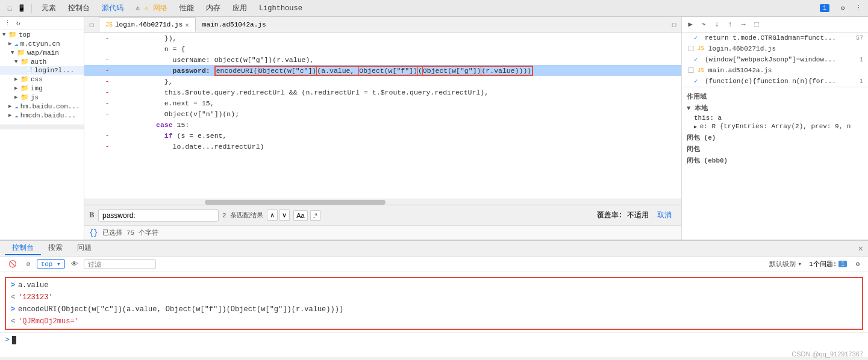 This screenshot has height=360, width=868. I want to click on tab-application: 应用, so click(240, 8).